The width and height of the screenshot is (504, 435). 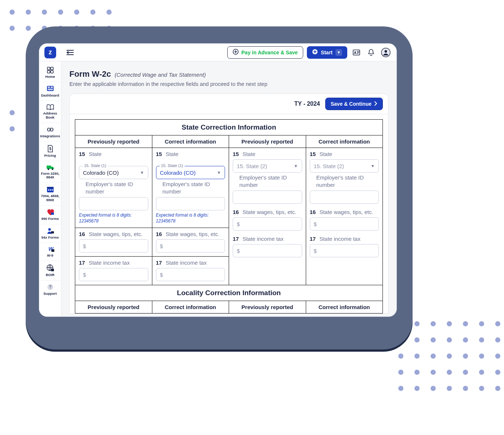 I want to click on state1-corr-value: Colorado (CO), so click(x=178, y=173).